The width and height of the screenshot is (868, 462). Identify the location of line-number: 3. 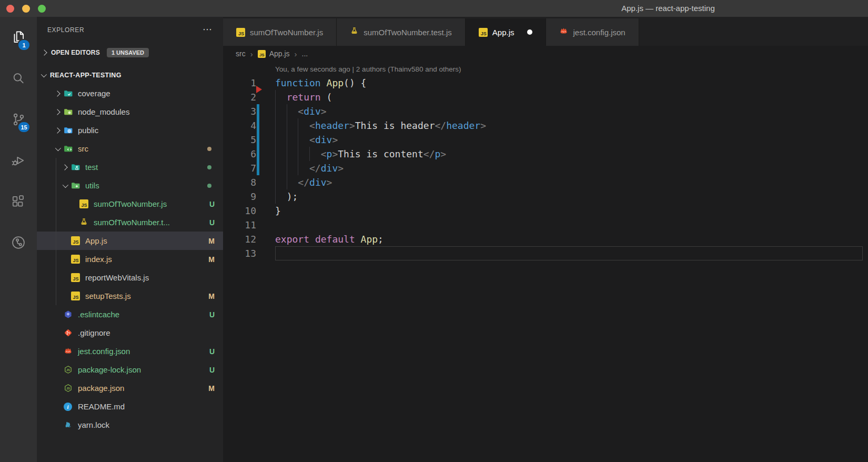
(240, 112).